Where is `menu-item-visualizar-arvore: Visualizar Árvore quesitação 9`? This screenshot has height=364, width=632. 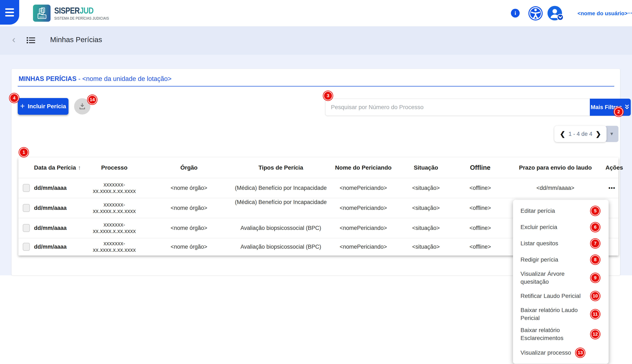
menu-item-visualizar-arvore: Visualizar Árvore quesitação 9 is located at coordinates (561, 278).